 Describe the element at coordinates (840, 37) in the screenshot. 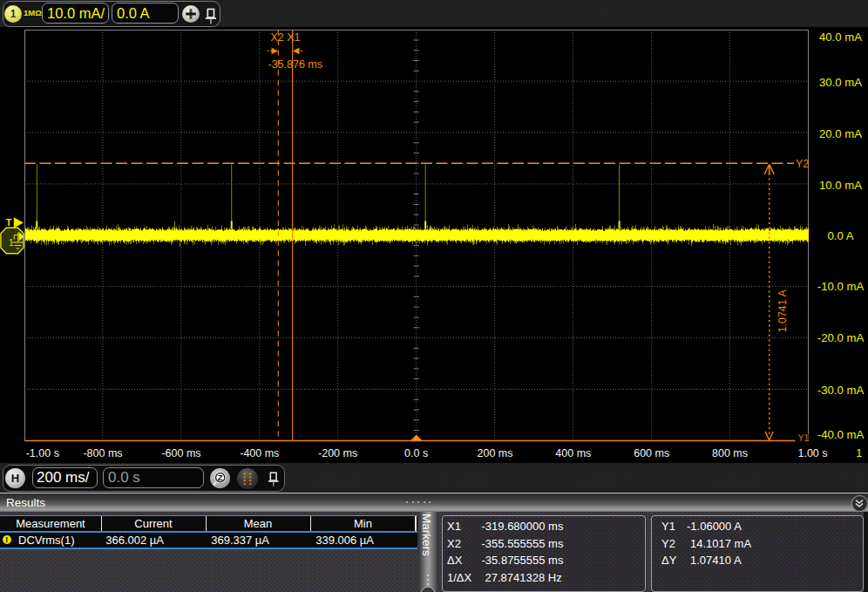

I see `svg-text: 40.0 mA` at that location.